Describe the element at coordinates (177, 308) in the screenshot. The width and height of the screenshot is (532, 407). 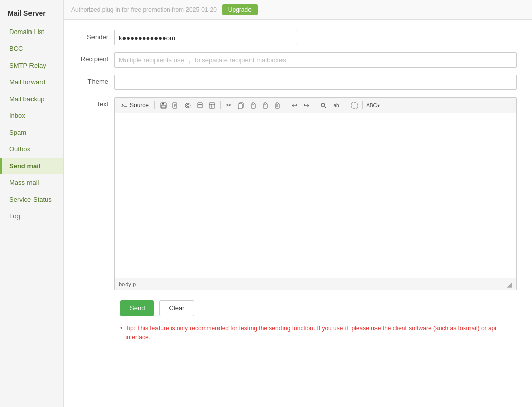
I see `clear-button: Clear` at that location.